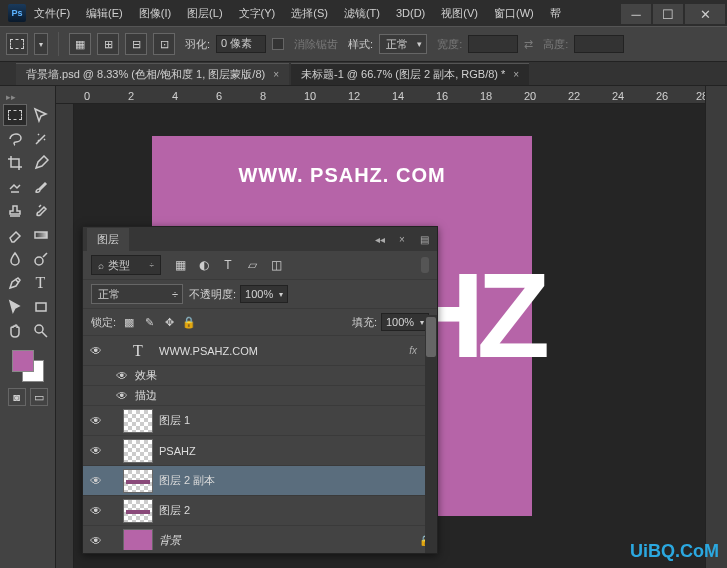 This screenshot has height=568, width=727. I want to click on panel-collapse-icon: ◂◂, so click(380, 240).